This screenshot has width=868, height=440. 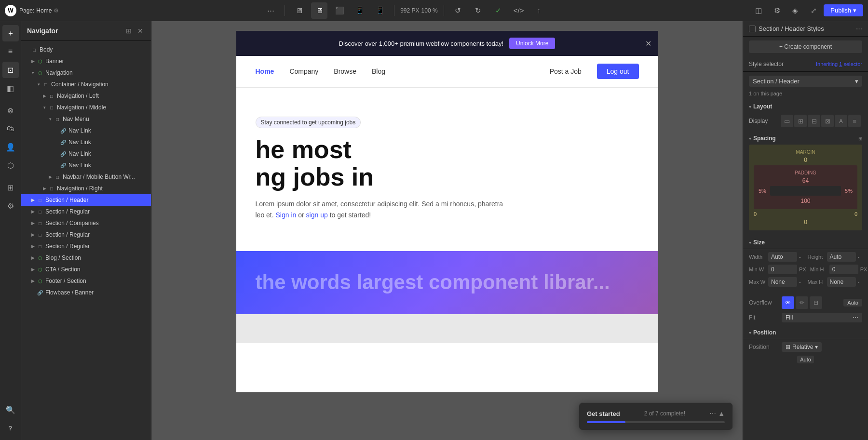 I want to click on tree-arrow-banner: ▶, so click(x=33, y=61).